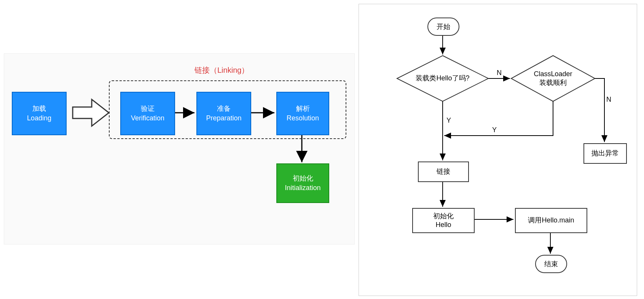 The width and height of the screenshot is (644, 299). I want to click on call-main-box: 调用Hello.main, so click(551, 221).